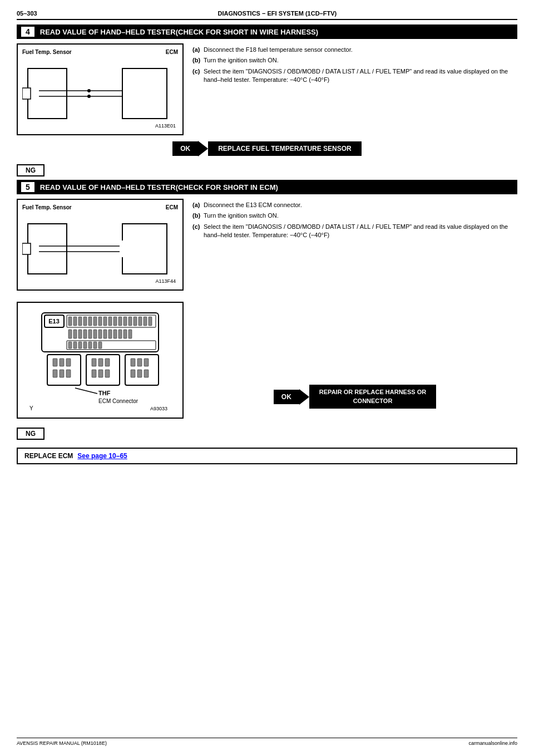 Image resolution: width=534 pixels, height=756 pixels. What do you see at coordinates (159, 187) in the screenshot?
I see `section5-title: READ VALUE OF HAND–HELD TESTER(CHECK FOR…` at bounding box center [159, 187].